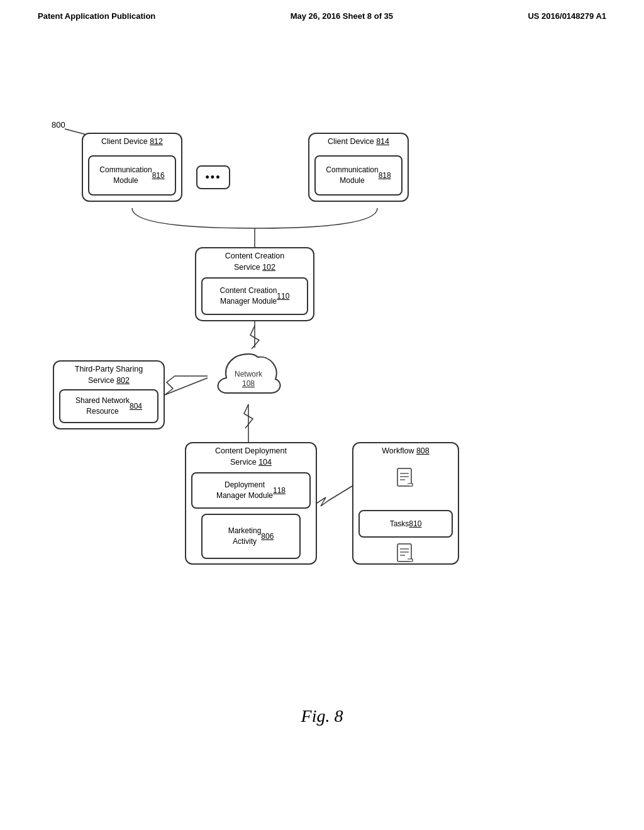 This screenshot has width=644, height=830. What do you see at coordinates (132, 142) in the screenshot?
I see `client-device-812-title: Client Device 812` at bounding box center [132, 142].